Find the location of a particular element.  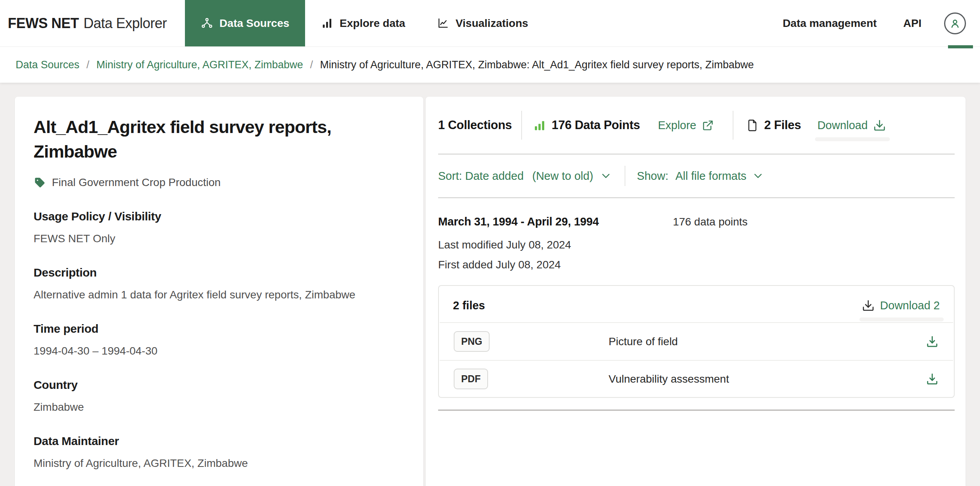

breadcrumb: Data Sources / Ministry of Agriculture, … is located at coordinates (490, 65).